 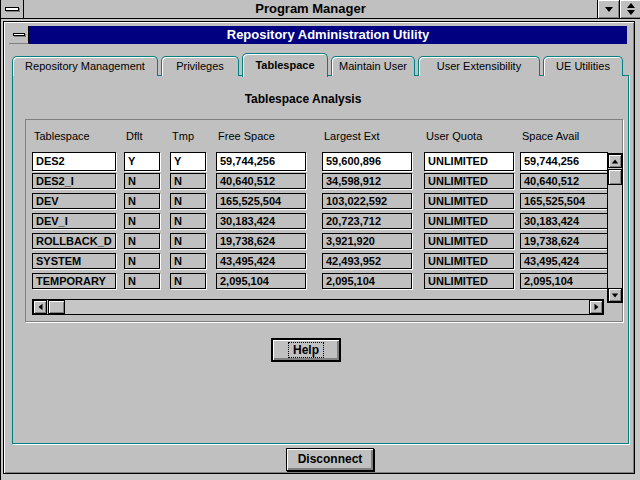 What do you see at coordinates (12, 9) in the screenshot?
I see `system-menu-button` at bounding box center [12, 9].